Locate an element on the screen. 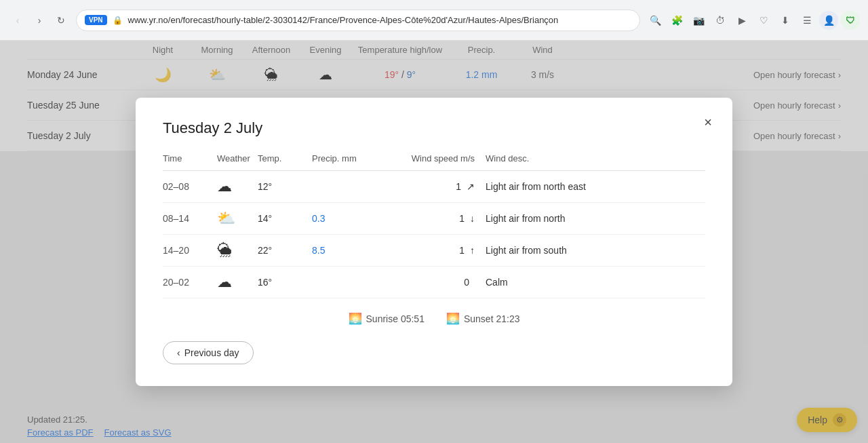 Image resolution: width=868 pixels, height=443 pixels. lock-icon: 🔒 is located at coordinates (118, 20).